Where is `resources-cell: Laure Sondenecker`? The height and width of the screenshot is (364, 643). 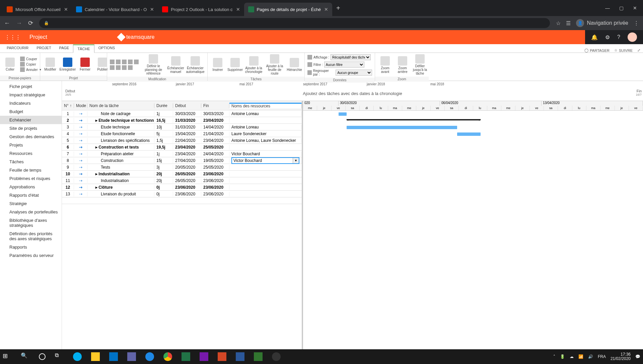 resources-cell: Laure Sondenecker is located at coordinates (266, 134).